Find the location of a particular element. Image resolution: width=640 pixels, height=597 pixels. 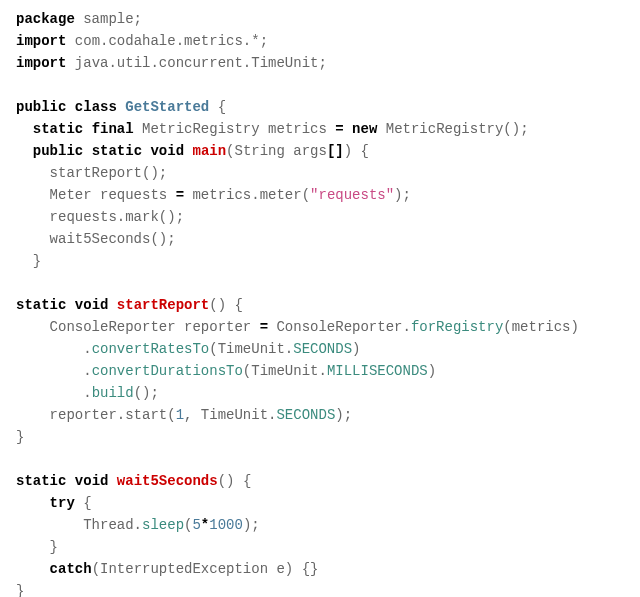

method-wait5Seconds: wait5Seconds is located at coordinates (168, 481).